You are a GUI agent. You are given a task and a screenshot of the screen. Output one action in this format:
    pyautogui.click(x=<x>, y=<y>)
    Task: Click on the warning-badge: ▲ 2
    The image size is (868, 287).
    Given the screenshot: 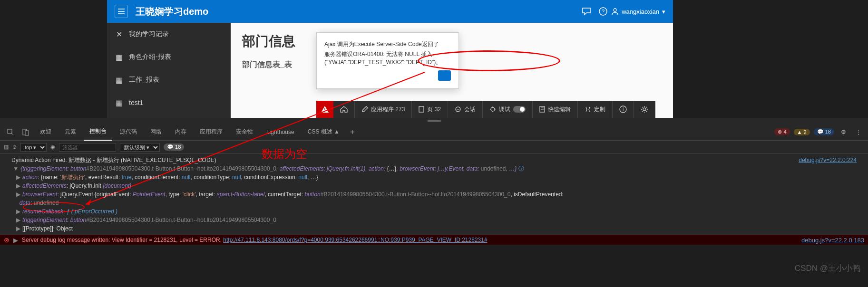 What is the action you would take?
    pyautogui.click(x=802, y=132)
    